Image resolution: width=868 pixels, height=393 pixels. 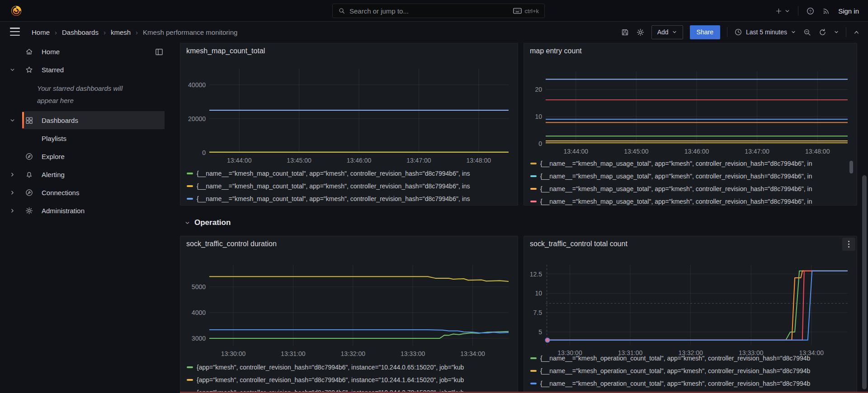 I want to click on section-row-operation: Operation, so click(x=208, y=223).